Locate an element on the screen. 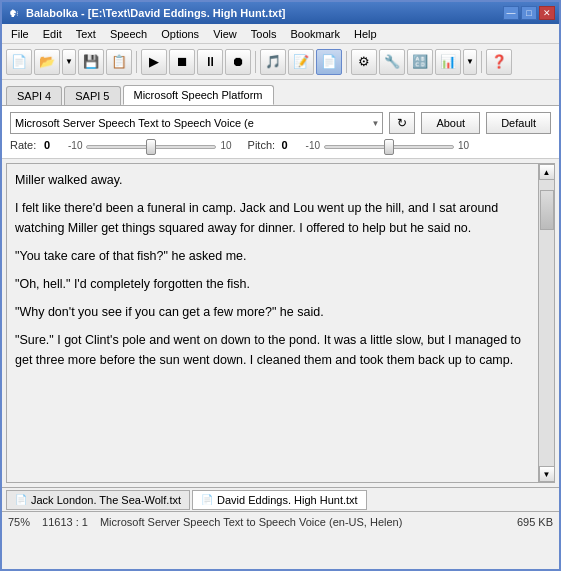 The height and width of the screenshot is (571, 561). rate-slider-track is located at coordinates (151, 147).